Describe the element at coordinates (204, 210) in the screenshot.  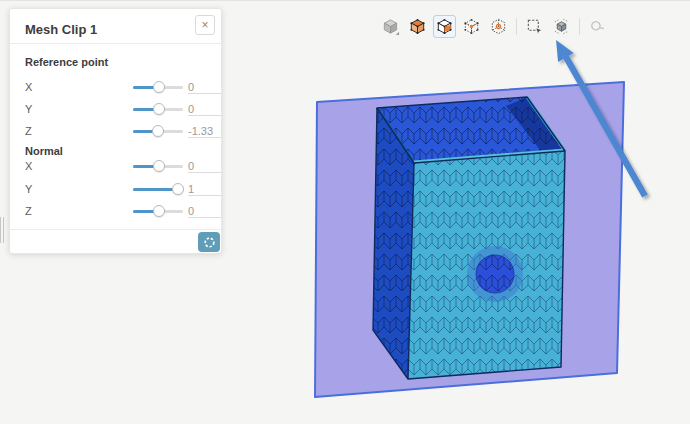
I see `normal-z-value-field: 0` at that location.